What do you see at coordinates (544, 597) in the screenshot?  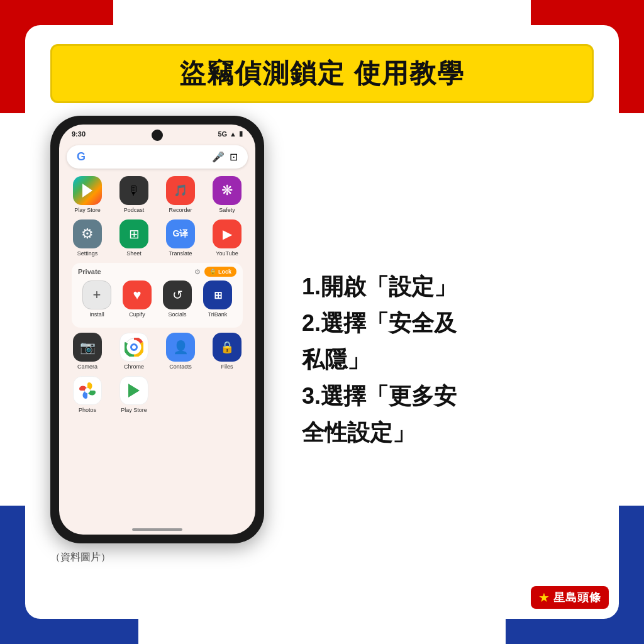 I see `logo-star: ★` at bounding box center [544, 597].